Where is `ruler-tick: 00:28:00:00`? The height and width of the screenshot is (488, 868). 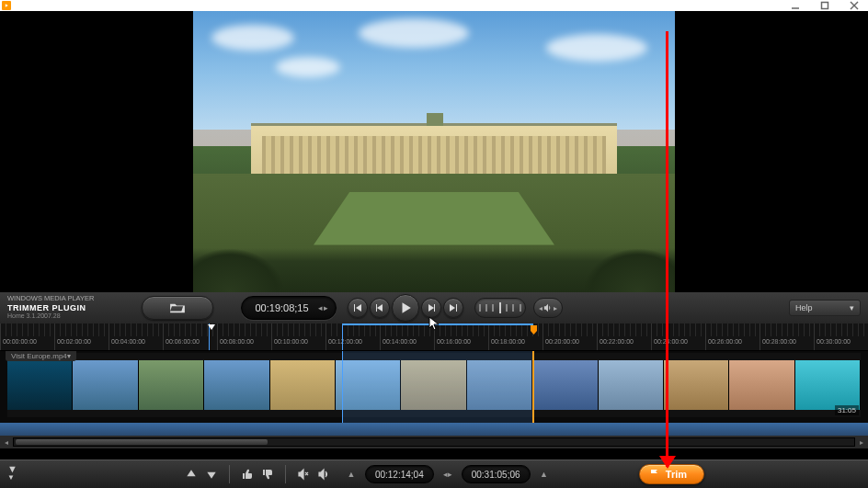 ruler-tick: 00:28:00:00 is located at coordinates (787, 336).